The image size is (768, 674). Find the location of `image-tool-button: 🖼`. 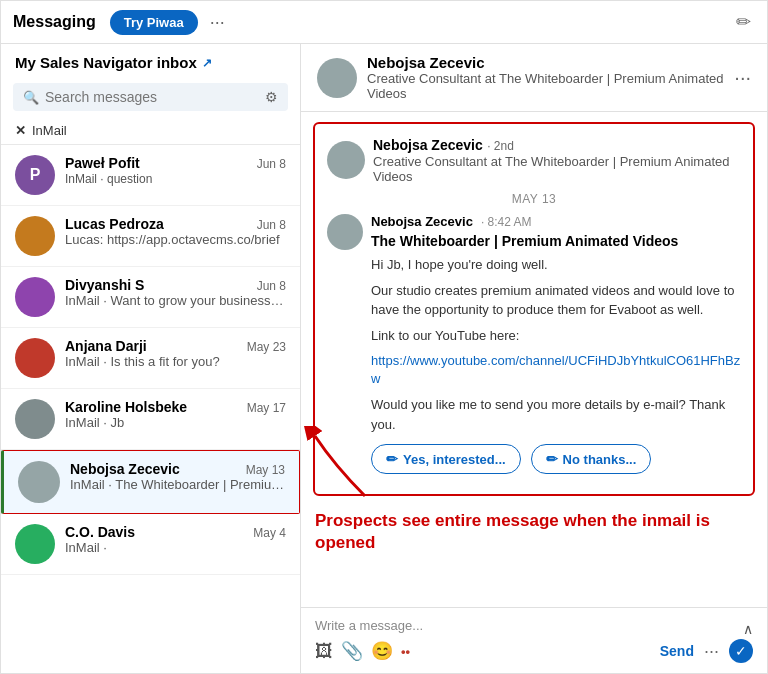

image-tool-button: 🖼 is located at coordinates (324, 651).